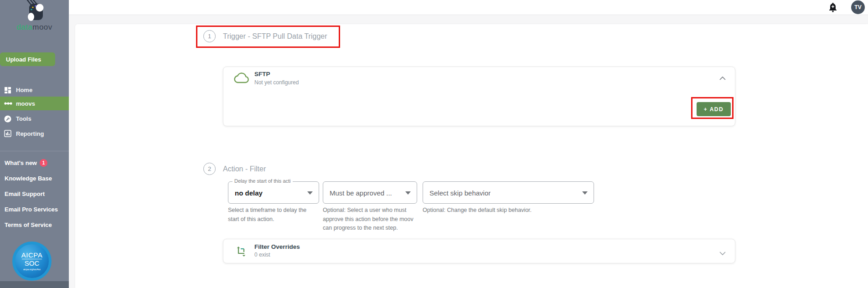 This screenshot has height=288, width=868. I want to click on sidebar-divider, so click(35, 151).